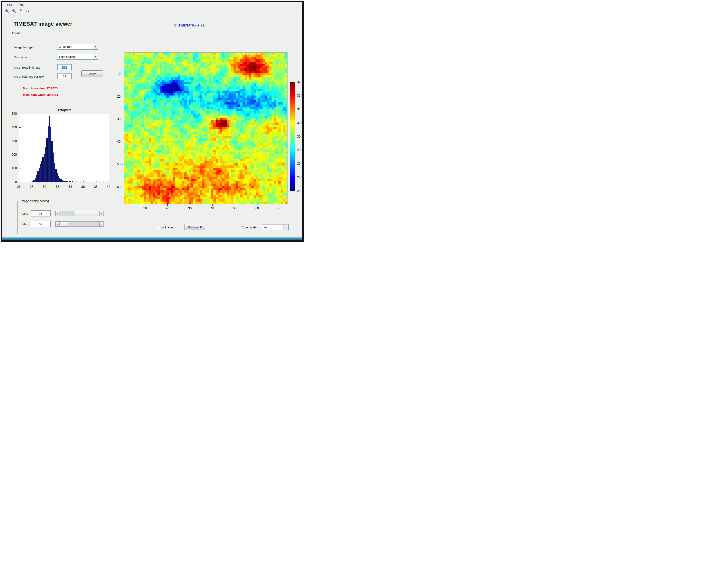 This screenshot has height=579, width=728. Describe the element at coordinates (64, 110) in the screenshot. I see `histogram-title: Histogram` at that location.